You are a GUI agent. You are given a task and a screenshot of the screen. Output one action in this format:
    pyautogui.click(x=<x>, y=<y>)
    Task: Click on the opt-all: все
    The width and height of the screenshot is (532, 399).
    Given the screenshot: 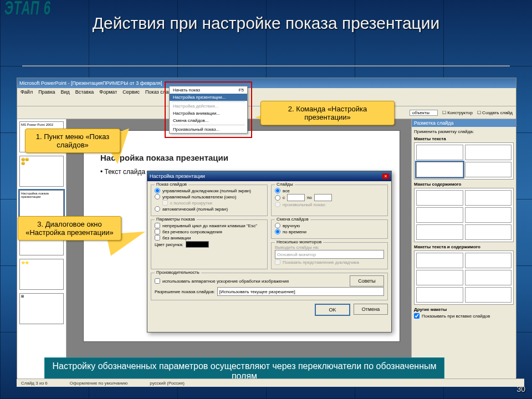 What is the action you would take?
    pyautogui.click(x=329, y=191)
    